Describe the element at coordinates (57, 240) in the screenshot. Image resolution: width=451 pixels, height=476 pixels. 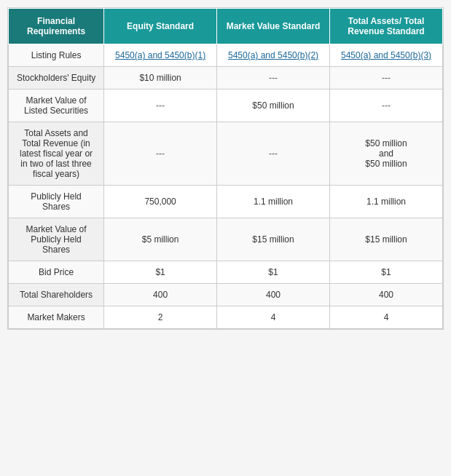
I see `requirement-cell: Market Value of Publicly Held Shares` at that location.